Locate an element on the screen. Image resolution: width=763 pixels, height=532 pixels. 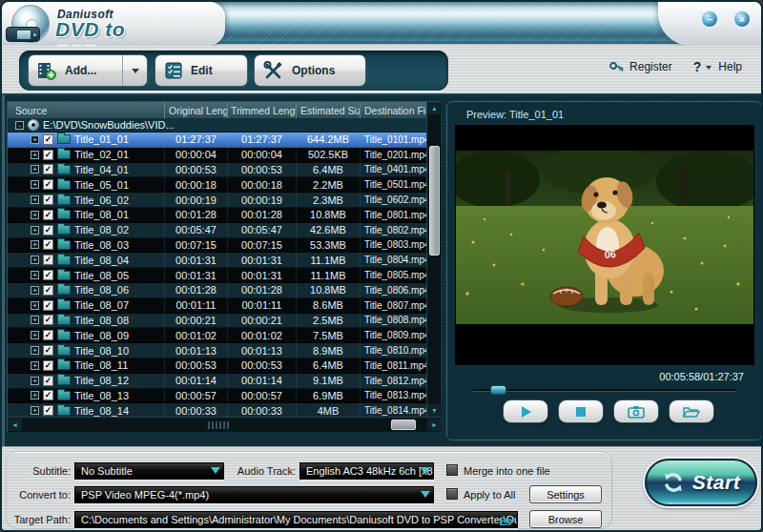
table-row: +✓Title_01_0101:27:3701:27:37644.2MBTitl… is located at coordinates (223, 140).